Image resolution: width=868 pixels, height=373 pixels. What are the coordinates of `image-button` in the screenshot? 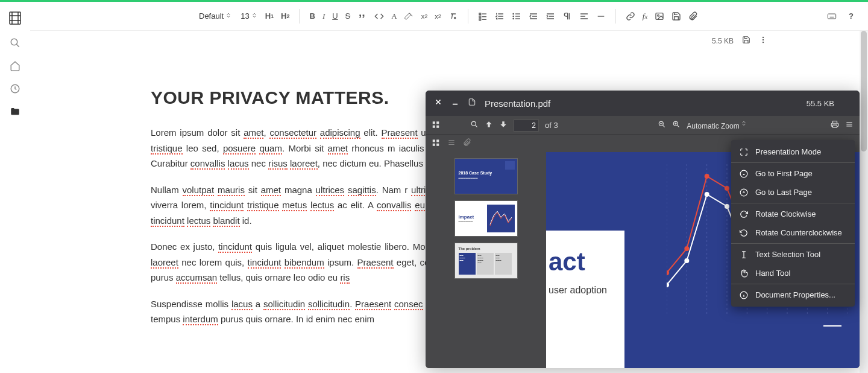 It's located at (659, 16).